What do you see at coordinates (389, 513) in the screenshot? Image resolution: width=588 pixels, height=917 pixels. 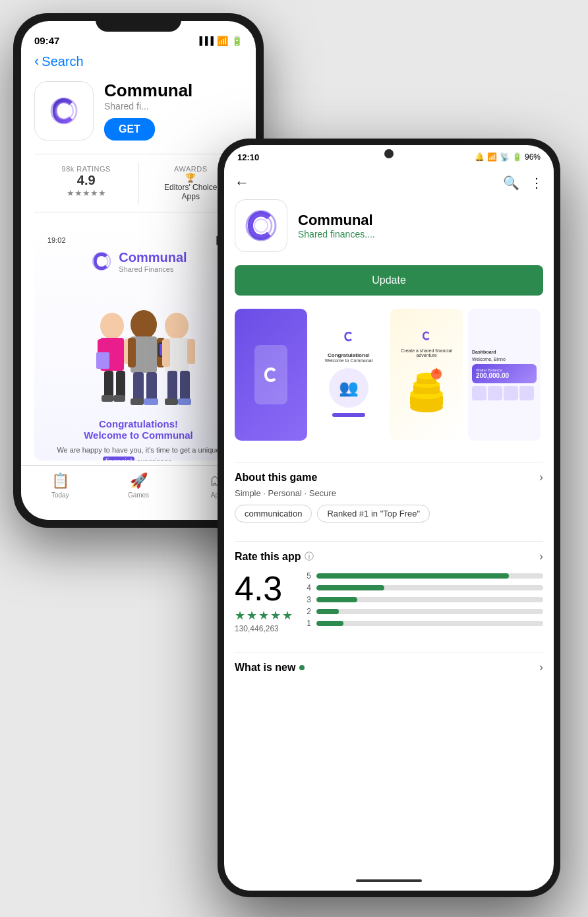 I see `android-tags: communication Ranked #1 in "Top Free"` at bounding box center [389, 513].